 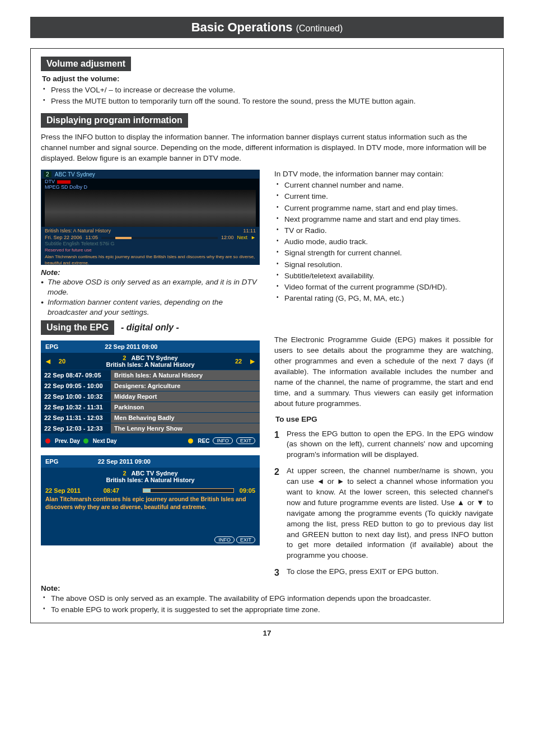 I want to click on epg-detail-progress, so click(x=188, y=491).